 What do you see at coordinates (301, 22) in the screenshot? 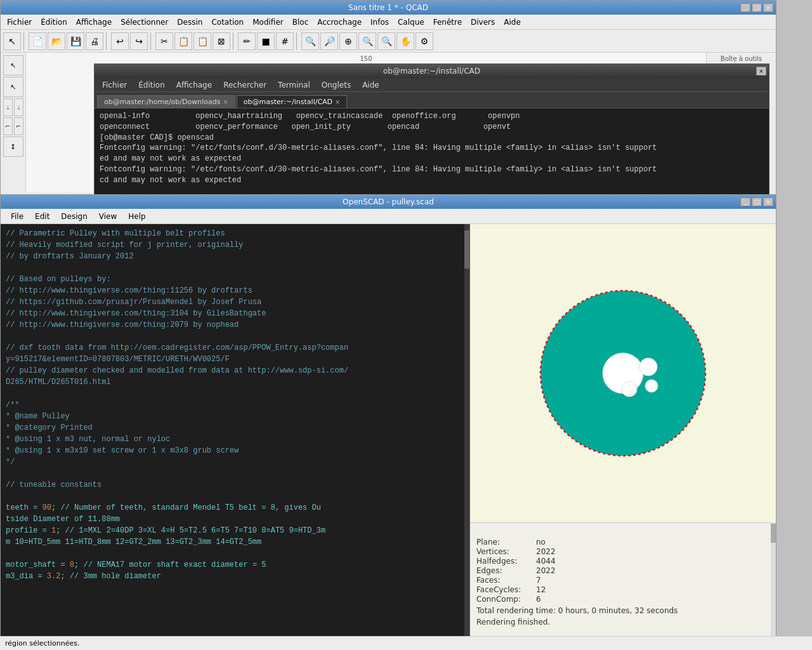
I see `qcad-menu-bloc: Bloc` at bounding box center [301, 22].